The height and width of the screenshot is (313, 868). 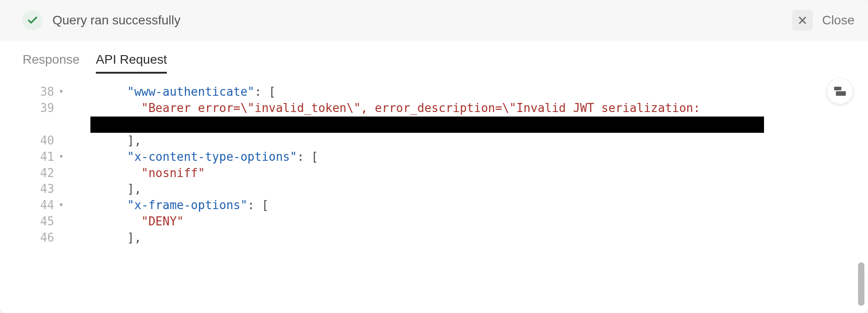 What do you see at coordinates (101, 20) in the screenshot?
I see `status-left: Query ran successfully` at bounding box center [101, 20].